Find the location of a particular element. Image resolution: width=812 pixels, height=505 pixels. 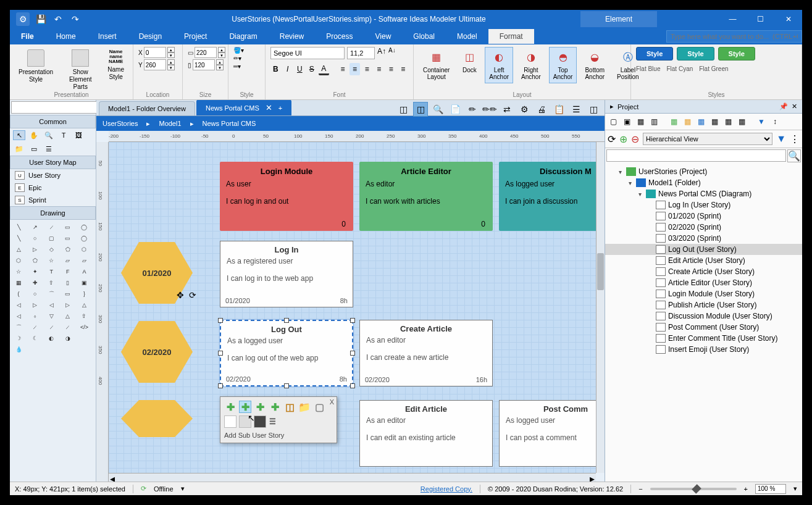

add-sub-icon: ✚ is located at coordinates (245, 407).